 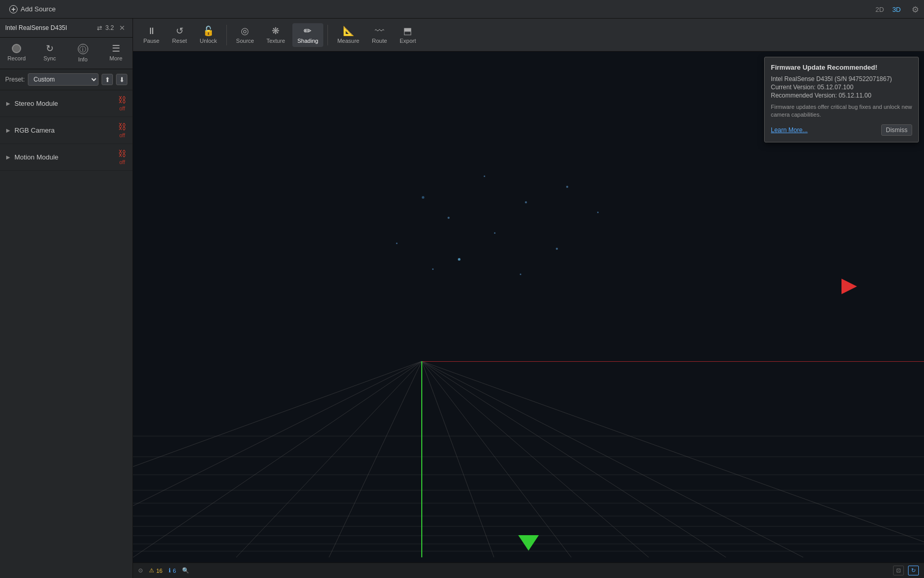 I want to click on settings-icon: ⚙, so click(x=915, y=9).